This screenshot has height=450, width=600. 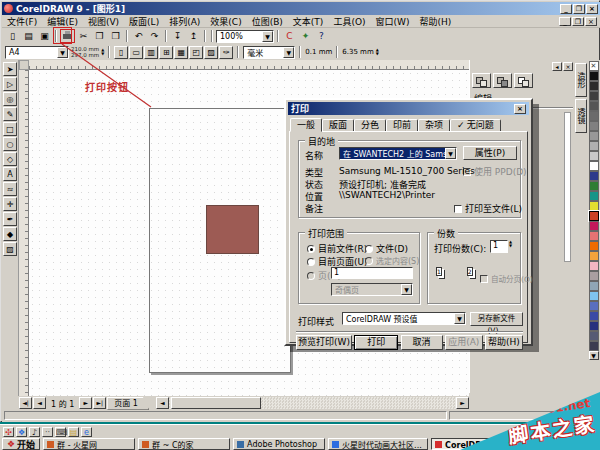 What do you see at coordinates (104, 22) in the screenshot?
I see `menu-item-2: 视图(V)` at bounding box center [104, 22].